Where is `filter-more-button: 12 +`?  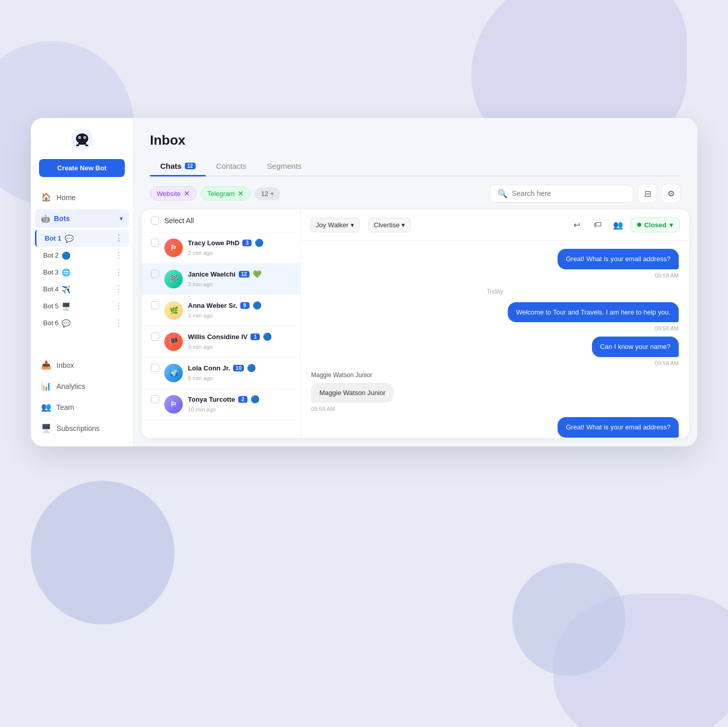
filter-more-button: 12 + is located at coordinates (267, 194).